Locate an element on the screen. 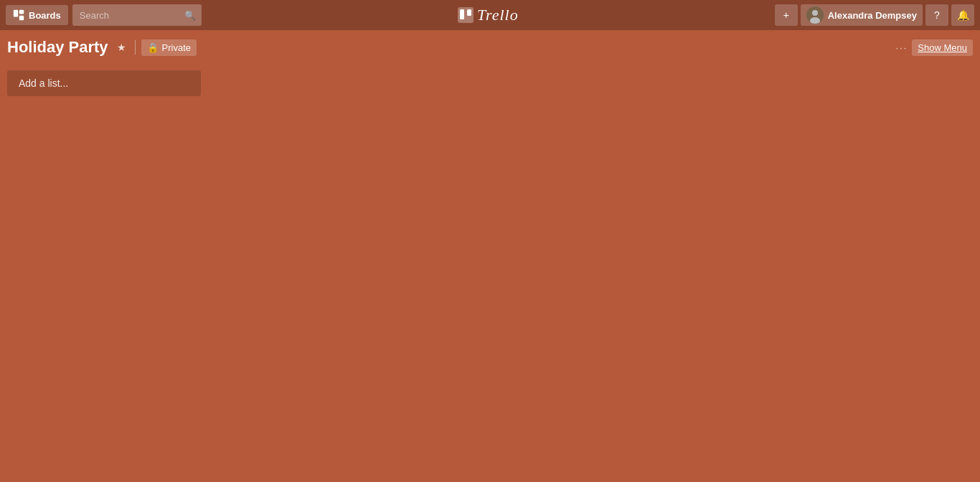 This screenshot has height=482, width=980. star-button: ★ is located at coordinates (122, 47).